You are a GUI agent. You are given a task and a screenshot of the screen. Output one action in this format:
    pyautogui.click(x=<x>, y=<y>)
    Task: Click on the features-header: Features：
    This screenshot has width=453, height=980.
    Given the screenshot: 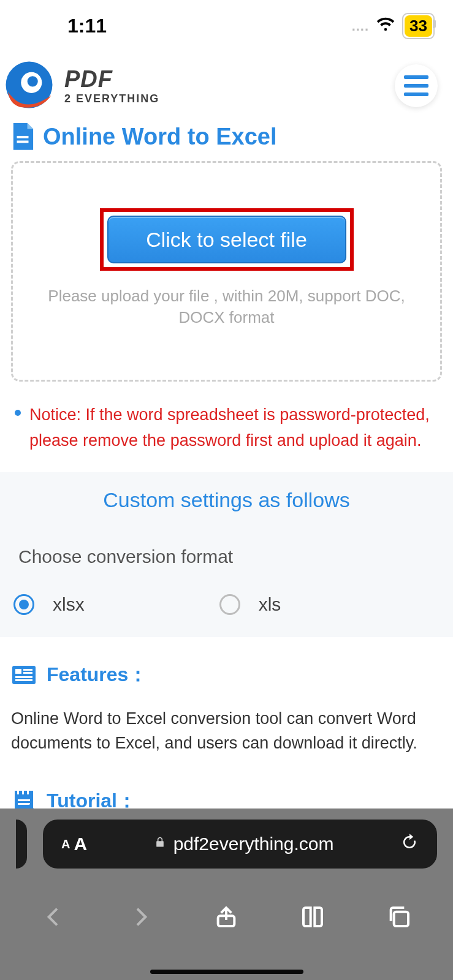 What is the action you would take?
    pyautogui.click(x=227, y=667)
    